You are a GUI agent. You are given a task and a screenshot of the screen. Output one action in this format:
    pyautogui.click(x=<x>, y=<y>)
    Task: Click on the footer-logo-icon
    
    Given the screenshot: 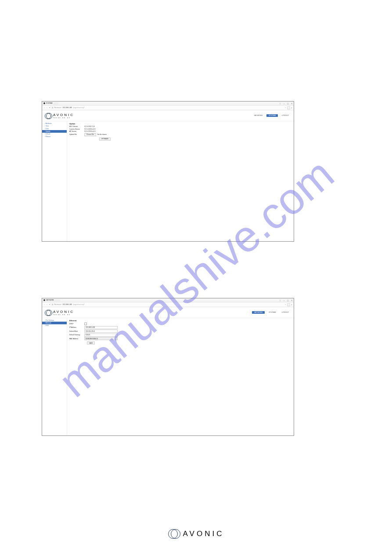 What is the action you would take?
    pyautogui.click(x=174, y=534)
    